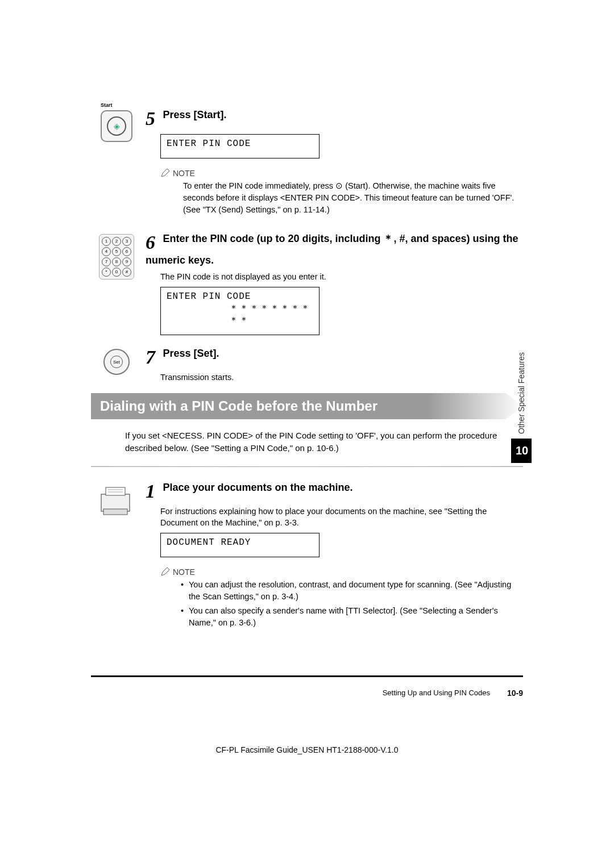  Describe the element at coordinates (437, 693) in the screenshot. I see `footer-section: Setting Up and Using PIN Codes` at that location.